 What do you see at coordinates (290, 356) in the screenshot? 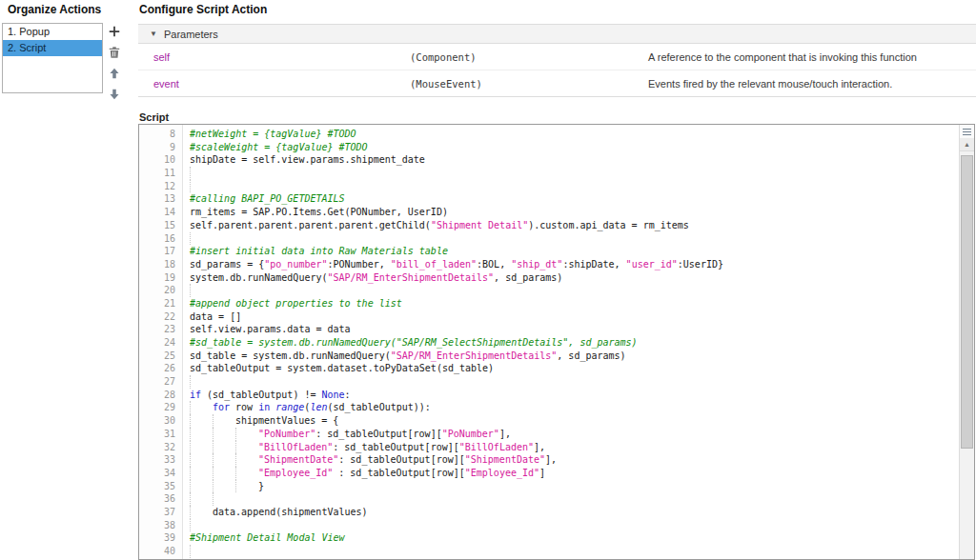
I see `code-token: sd_table = system.db.runNamedQuery(` at bounding box center [290, 356].